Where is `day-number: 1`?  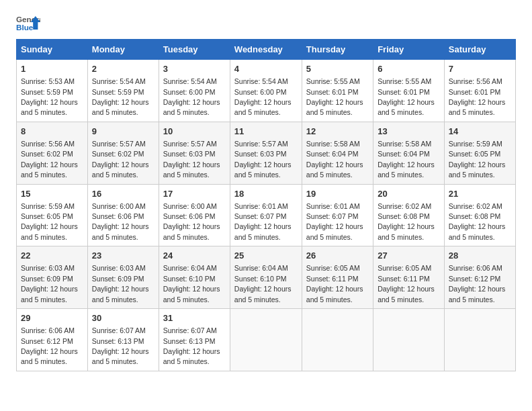 day-number: 1 is located at coordinates (52, 69).